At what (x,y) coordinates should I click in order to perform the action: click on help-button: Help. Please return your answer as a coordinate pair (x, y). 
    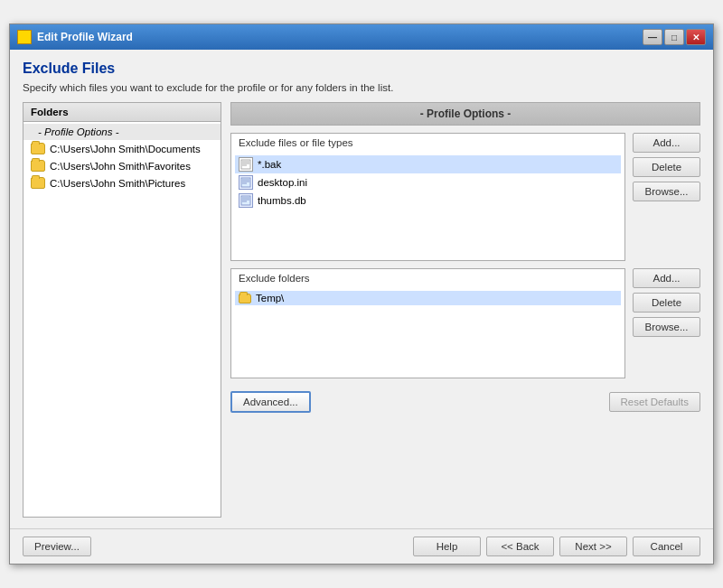
    Looking at the image, I should click on (446, 546).